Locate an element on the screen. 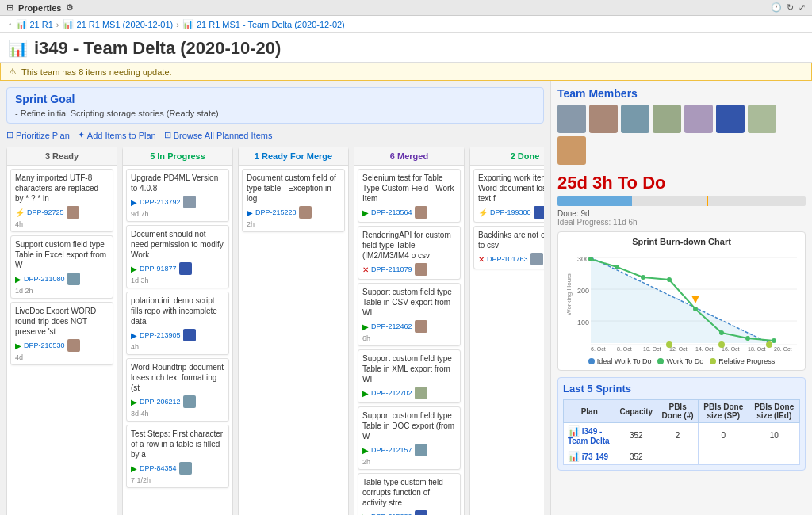 Image resolution: width=812 pixels, height=515 pixels. kanban-col-merged: 6 MergedSelenium test for Table Type Cus… is located at coordinates (409, 331).